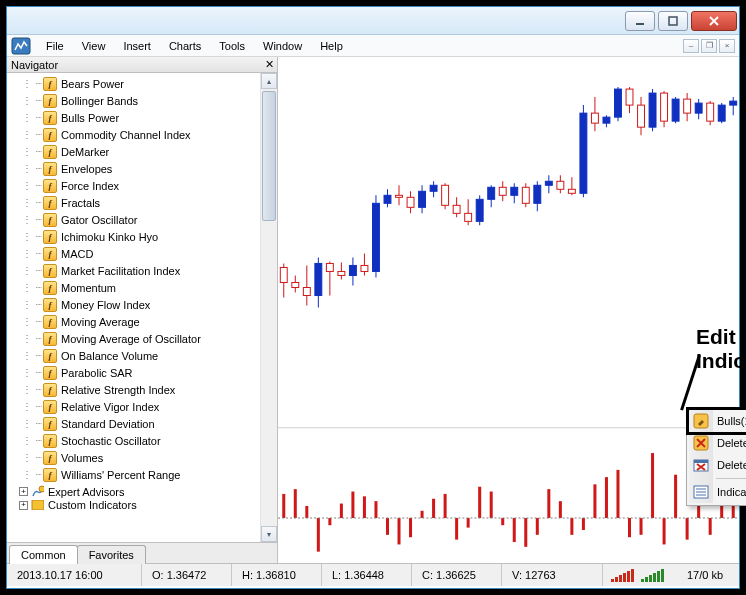  Describe the element at coordinates (134, 372) in the screenshot. I see `tree-item: ⋮ ┈fParabolic SAR` at that location.